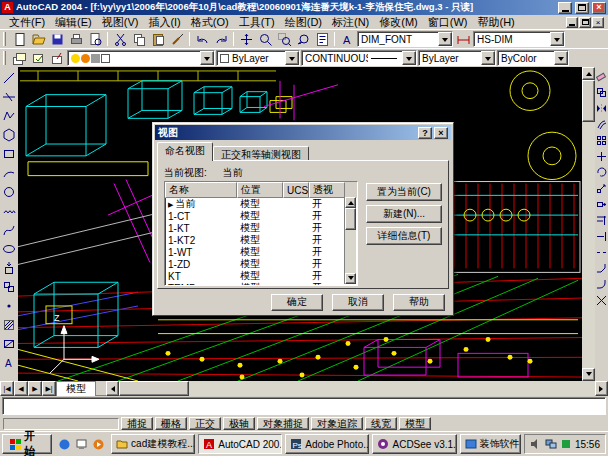  What do you see at coordinates (240, 444) in the screenshot?
I see `taskbar-item-autocad: A AutoCAD 200...` at bounding box center [240, 444].